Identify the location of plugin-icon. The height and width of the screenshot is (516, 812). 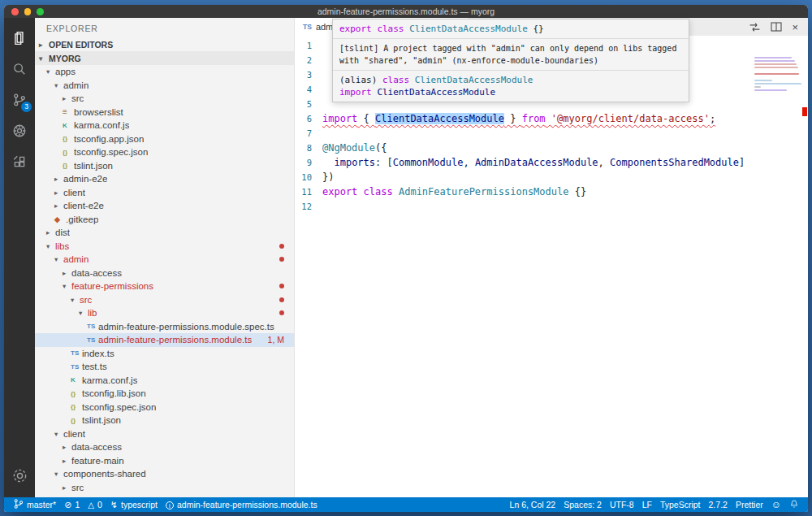
(19, 131).